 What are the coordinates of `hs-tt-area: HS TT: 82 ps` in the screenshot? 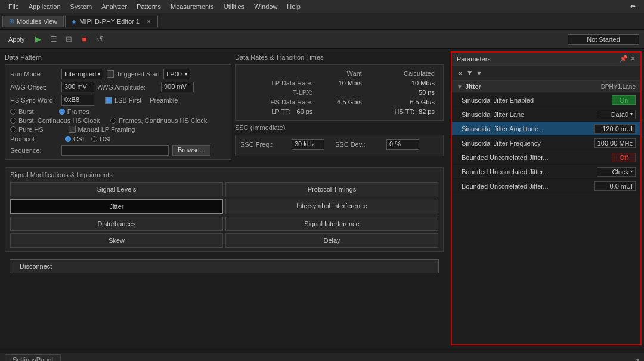 It's located at (402, 112).